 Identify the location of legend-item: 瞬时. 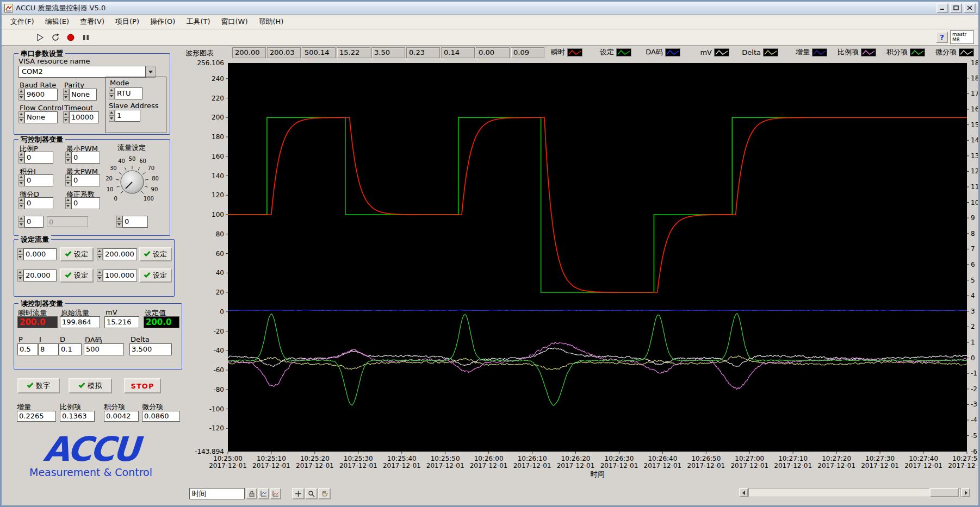
(558, 52).